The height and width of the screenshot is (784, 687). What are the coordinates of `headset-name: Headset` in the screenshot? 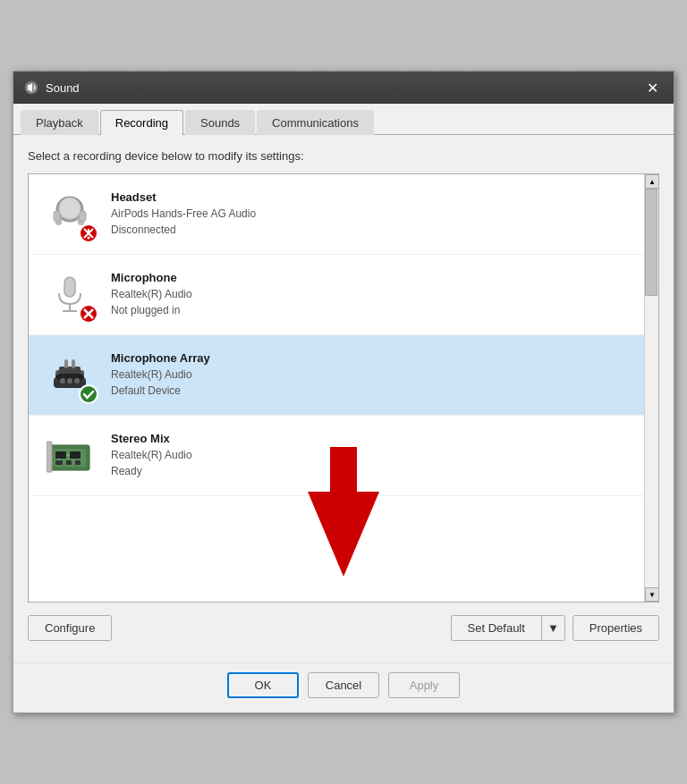 It's located at (371, 197).